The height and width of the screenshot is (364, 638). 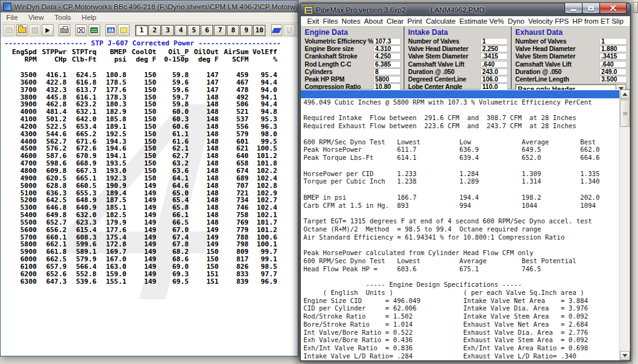 What do you see at coordinates (9, 30) in the screenshot?
I see `import-button` at bounding box center [9, 30].